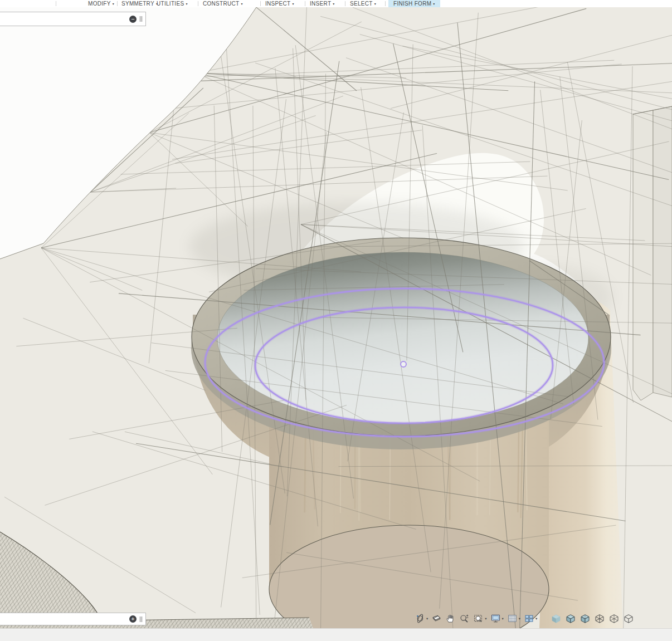  I want to click on orbit-icon, so click(420, 618).